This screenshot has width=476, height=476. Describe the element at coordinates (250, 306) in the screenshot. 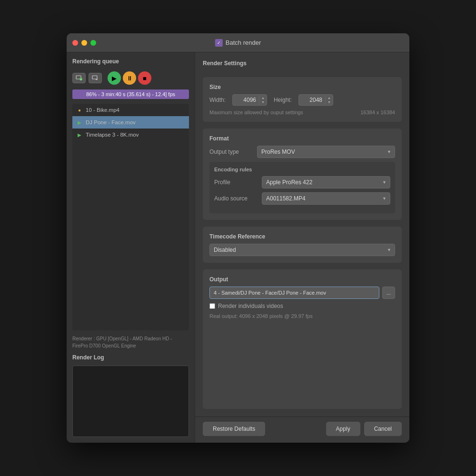

I see `render-individuals-label: Render individuals videos` at that location.